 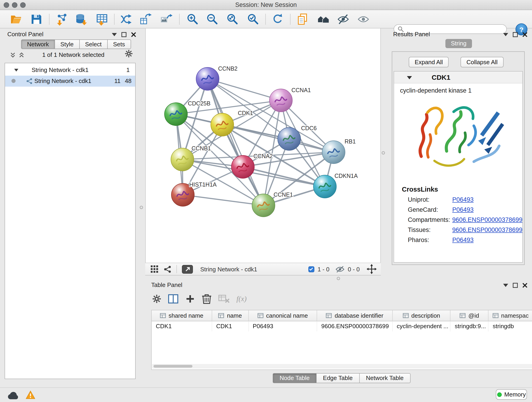 I want to click on network-options-gear-icon, so click(x=129, y=54).